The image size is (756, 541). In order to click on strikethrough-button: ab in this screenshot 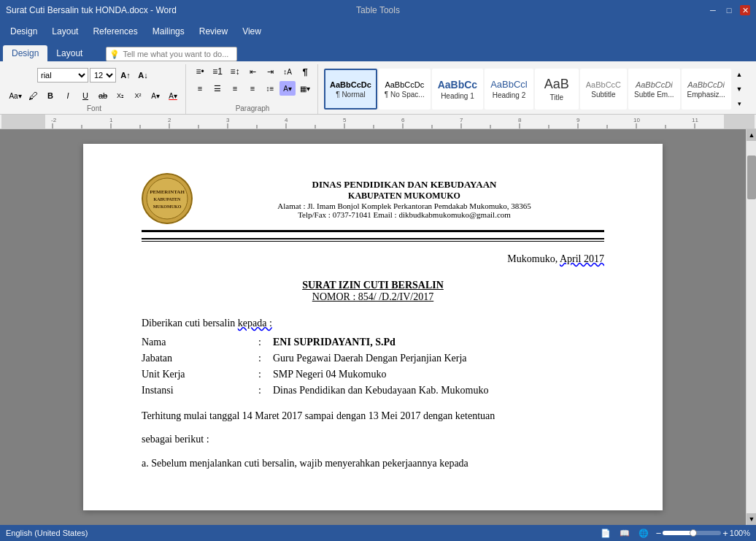, I will do `click(103, 96)`.